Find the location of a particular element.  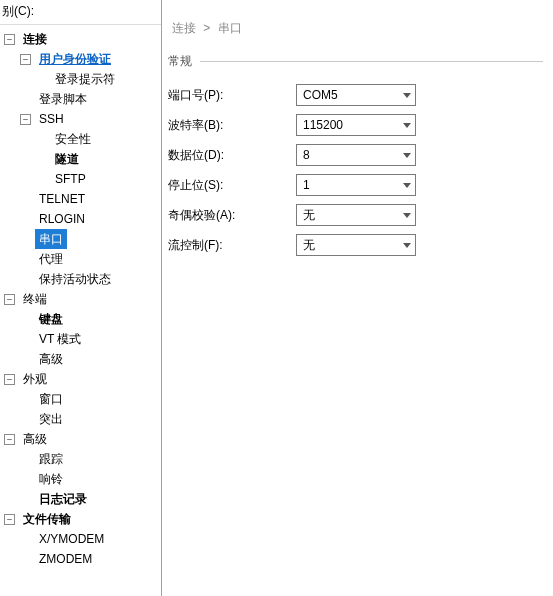

tree-item-window: 窗口 is located at coordinates (80, 399).